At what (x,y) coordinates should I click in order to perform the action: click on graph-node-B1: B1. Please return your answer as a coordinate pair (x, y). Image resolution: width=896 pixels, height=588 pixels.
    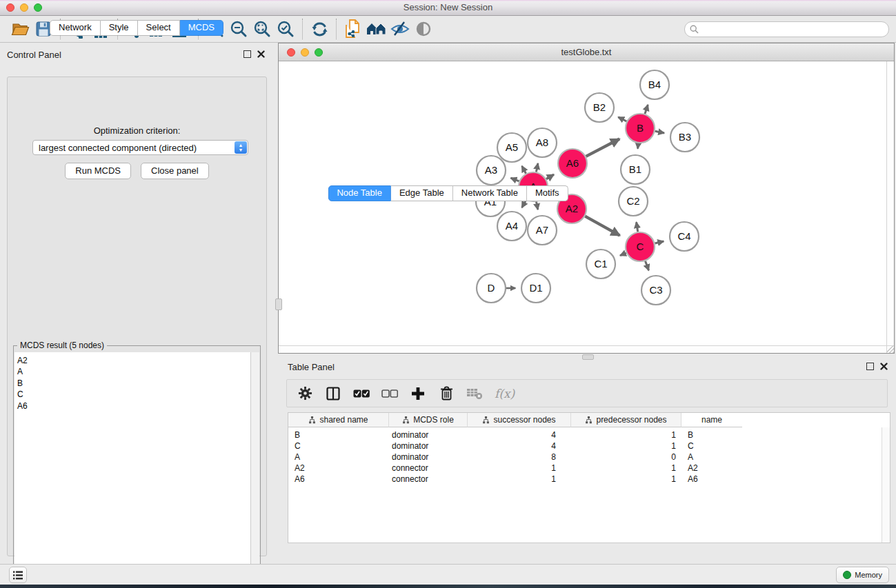
    Looking at the image, I should click on (635, 170).